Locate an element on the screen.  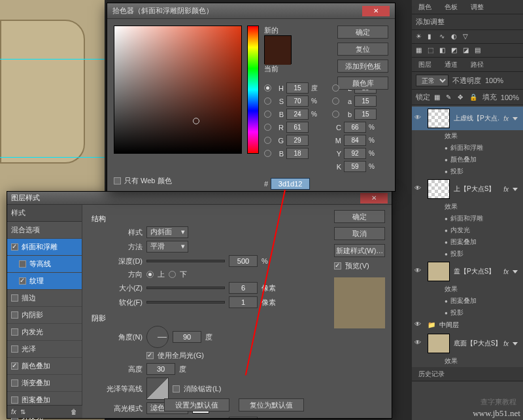
tab-layers: 图层 is located at coordinates (425, 65).